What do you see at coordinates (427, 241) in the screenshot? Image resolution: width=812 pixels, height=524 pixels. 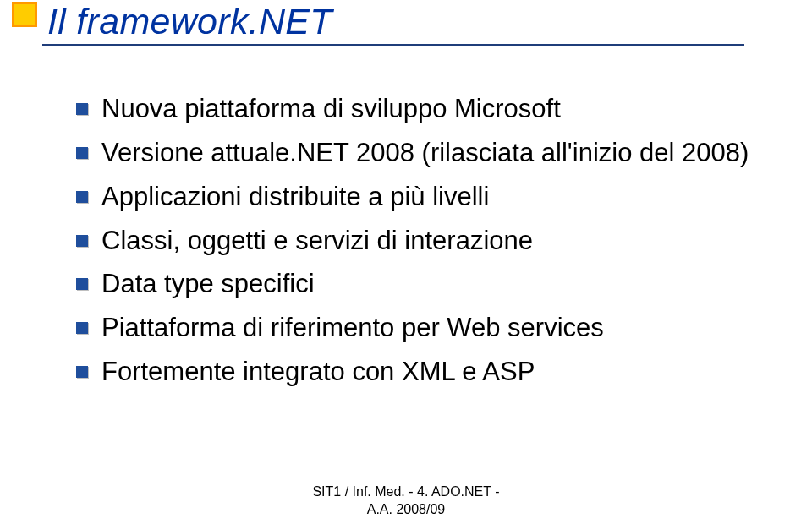 I see `list-item: Classi, oggetti e servizi di interazione` at bounding box center [427, 241].